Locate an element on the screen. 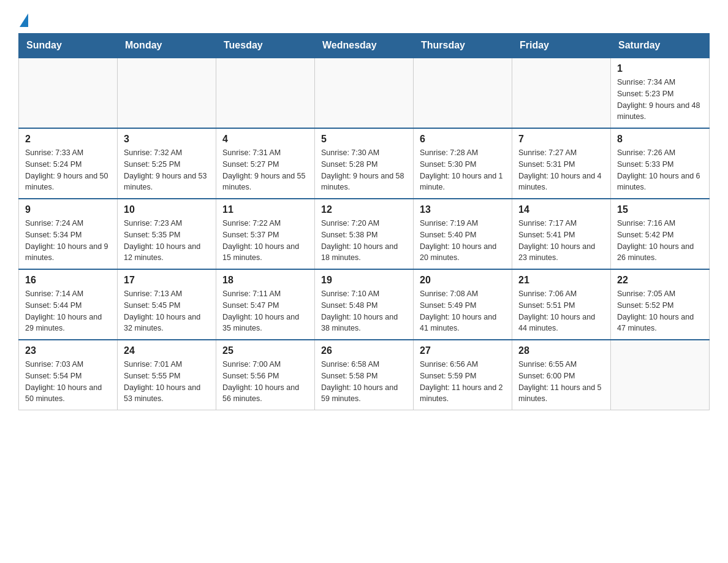 This screenshot has width=728, height=563. calendar-header-row: SundayMondayTuesdayWednesdayThursdayFrid… is located at coordinates (364, 46).